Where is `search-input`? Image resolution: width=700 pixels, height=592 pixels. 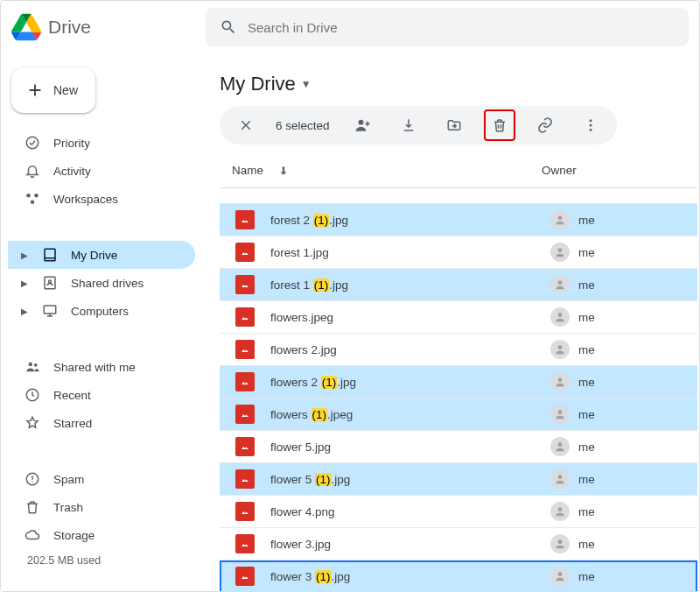
search-input is located at coordinates (461, 28).